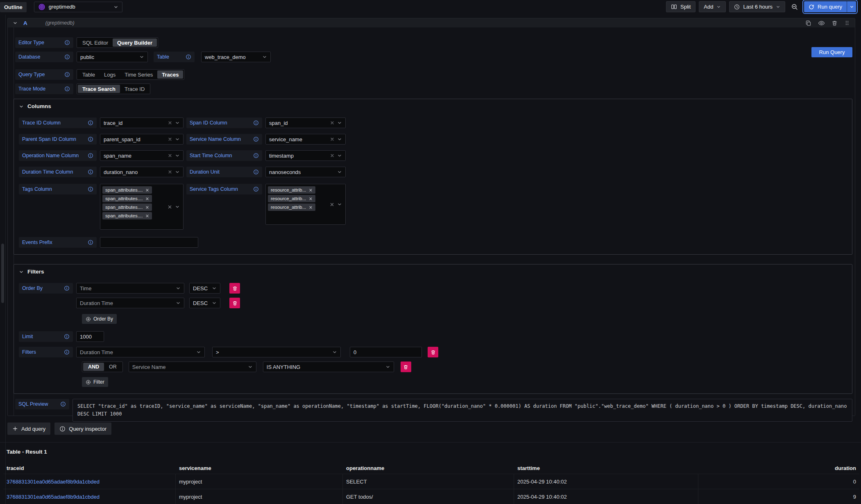  What do you see at coordinates (140, 352) in the screenshot?
I see `filter-field-select: Duration Time` at bounding box center [140, 352].